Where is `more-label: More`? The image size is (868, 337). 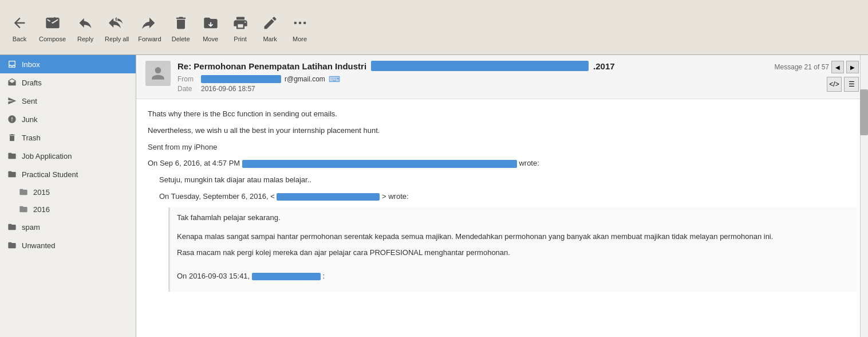
more-label: More is located at coordinates (300, 39).